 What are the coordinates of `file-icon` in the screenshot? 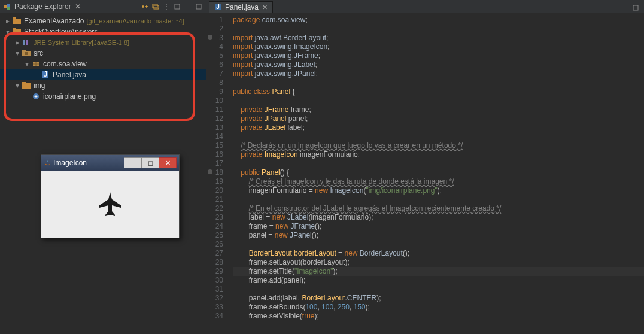 It's located at (36, 96).